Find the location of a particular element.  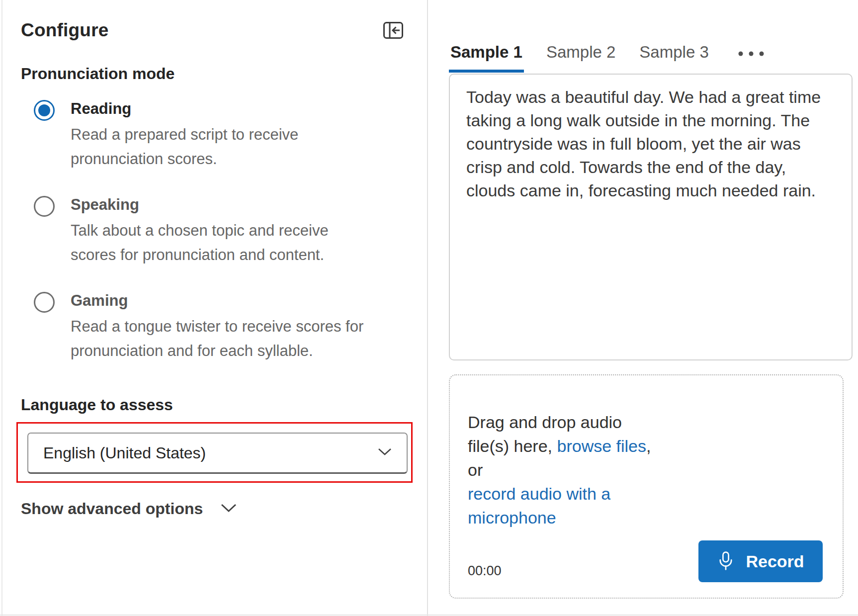

collapse-panel-button is located at coordinates (393, 30).